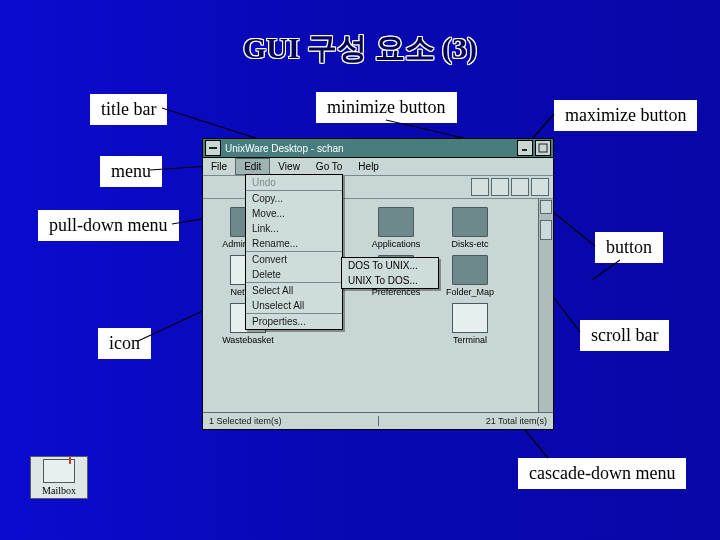 This screenshot has height=540, width=720. Describe the element at coordinates (546, 306) in the screenshot. I see `vertical-scrollbar` at that location.